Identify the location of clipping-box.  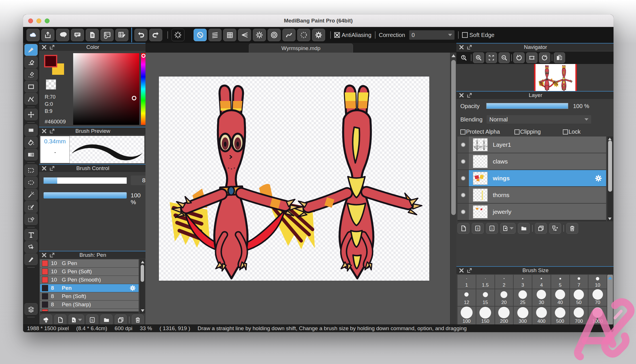
(517, 132).